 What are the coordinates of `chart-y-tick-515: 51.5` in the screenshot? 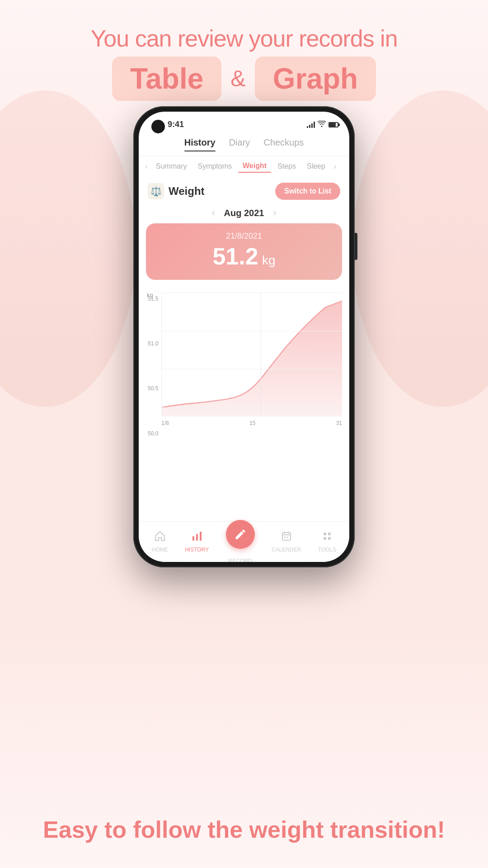 It's located at (153, 299).